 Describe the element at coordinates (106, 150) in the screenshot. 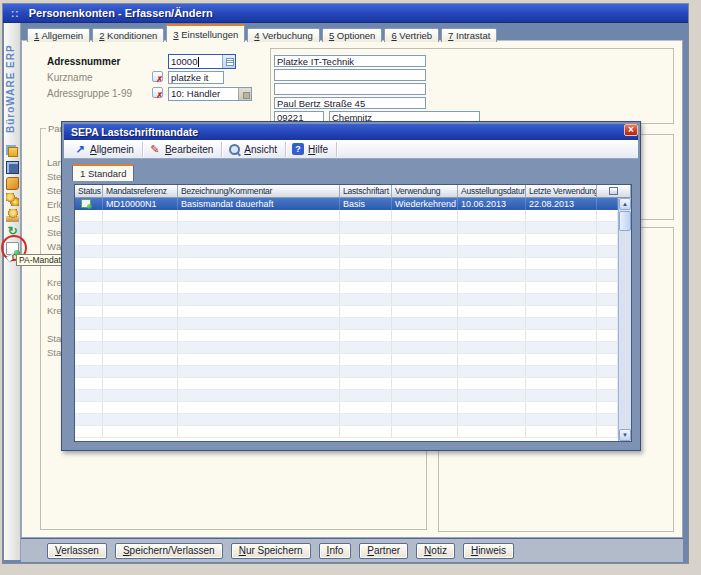

I see `menu-item-allgemein: ↗Allgemein` at that location.